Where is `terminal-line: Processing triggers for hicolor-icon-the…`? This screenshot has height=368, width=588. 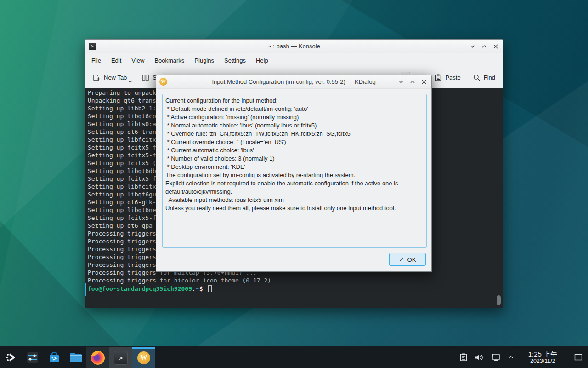
terminal-line: Processing triggers for hicolor-icon-the… is located at coordinates (295, 281).